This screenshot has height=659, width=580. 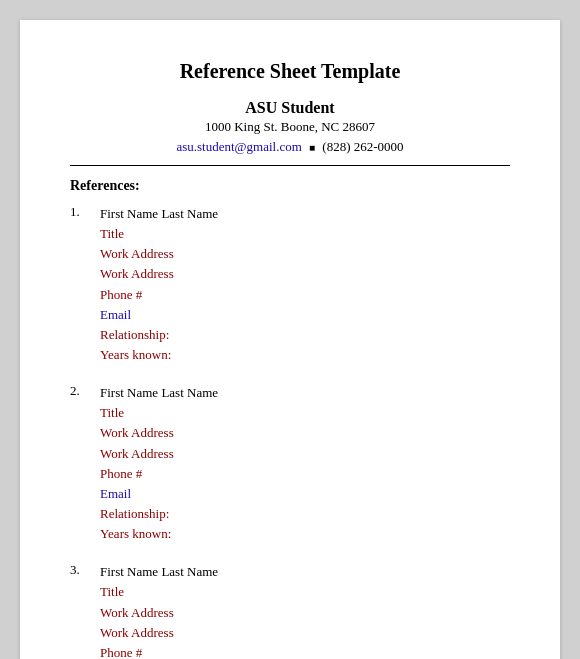 I want to click on ref-number-1: 1., so click(x=85, y=284).